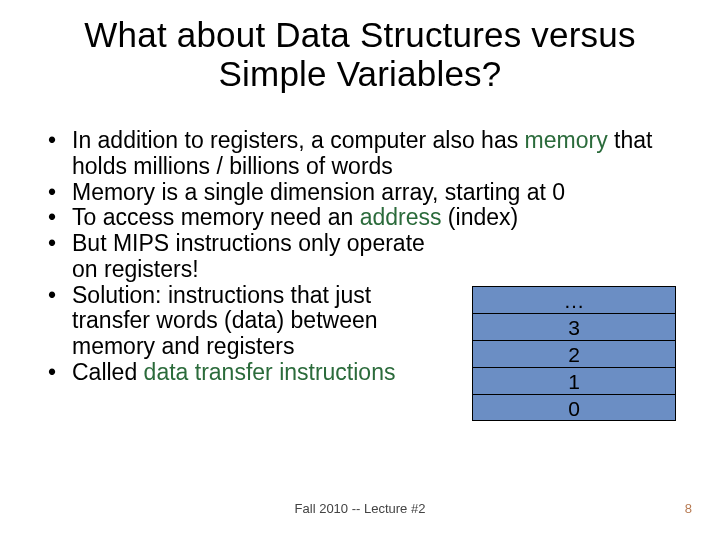  I want to click on bullet-text: But MIPS instructions only operate on re…, so click(248, 256).